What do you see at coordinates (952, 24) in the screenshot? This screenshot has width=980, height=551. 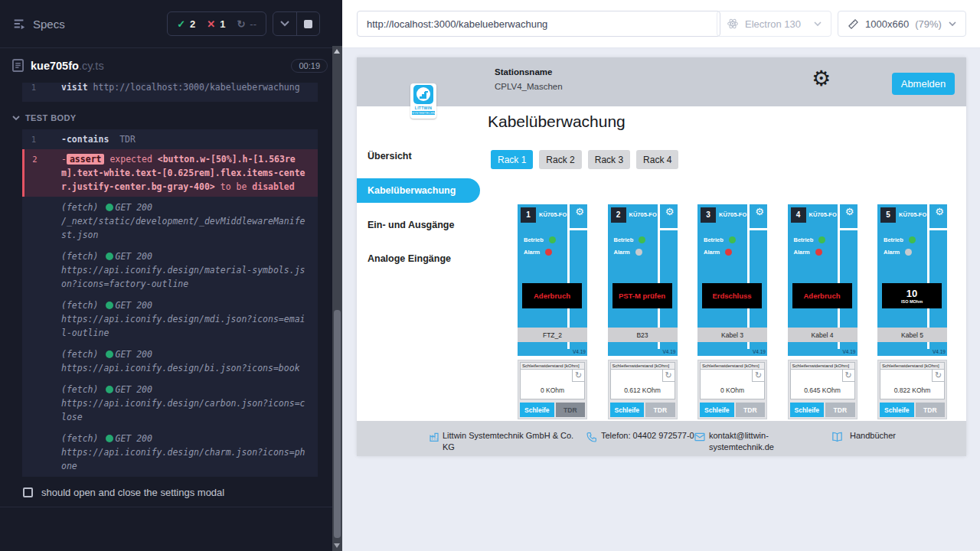 I see `chevron-down-icon` at bounding box center [952, 24].